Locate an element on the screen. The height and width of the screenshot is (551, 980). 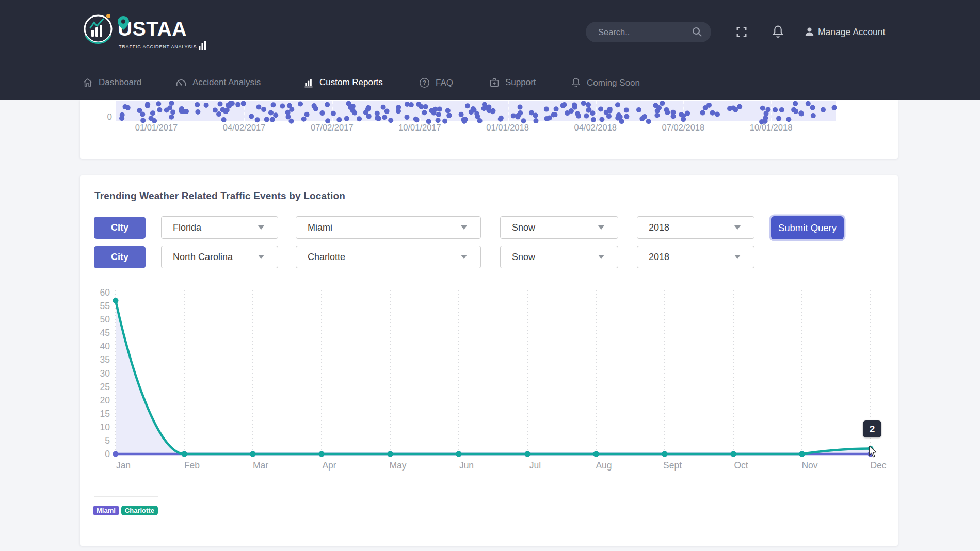
search-icon is located at coordinates (697, 32).